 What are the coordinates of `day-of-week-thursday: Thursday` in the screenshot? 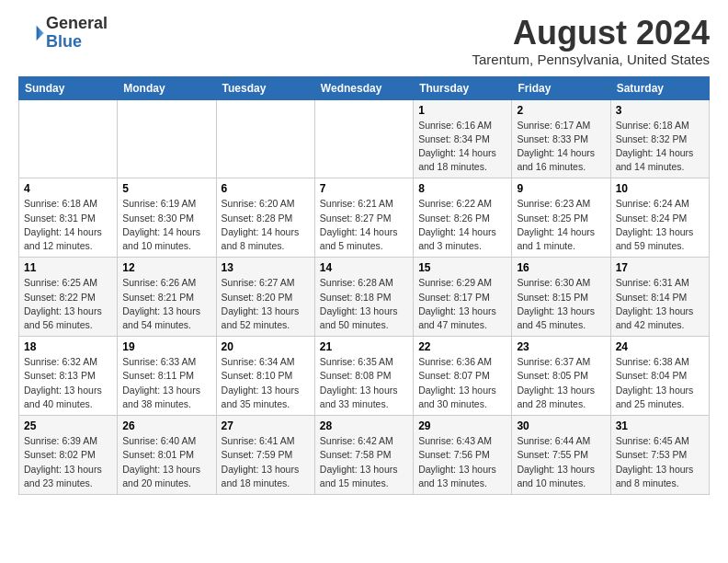 It's located at (463, 88).